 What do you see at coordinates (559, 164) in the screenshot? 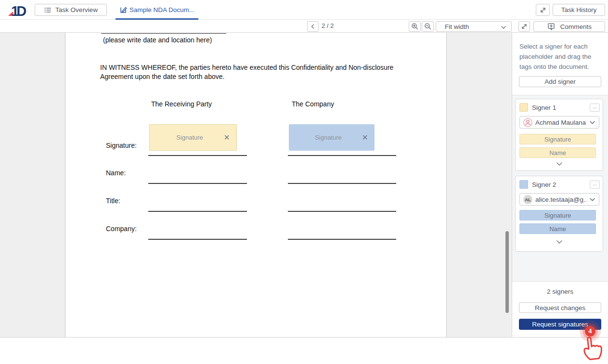
I see `signer1-expand-chevron` at bounding box center [559, 164].